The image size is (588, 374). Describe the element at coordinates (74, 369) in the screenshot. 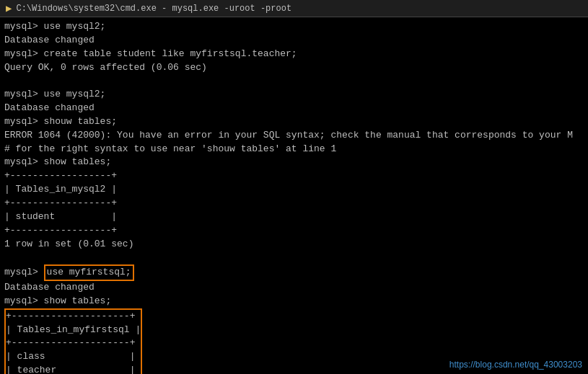

I see `table-row-teacher: | teacher |` at that location.